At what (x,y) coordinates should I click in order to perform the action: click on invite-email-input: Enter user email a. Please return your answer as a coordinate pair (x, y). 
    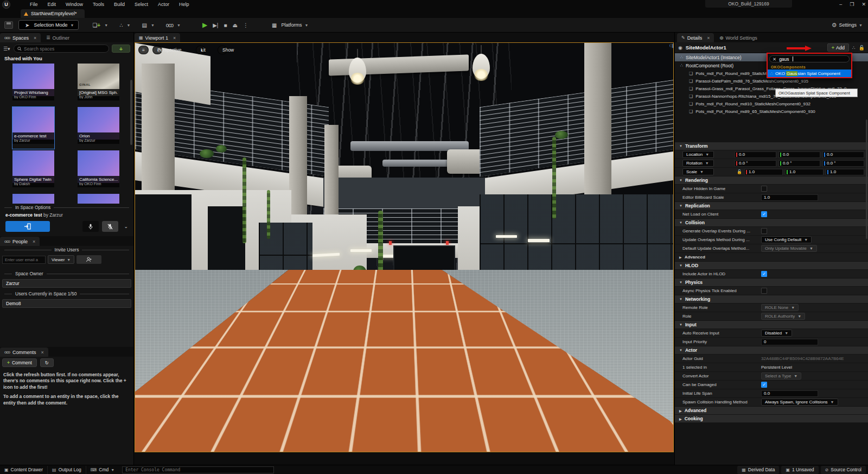
    Looking at the image, I should click on (24, 260).